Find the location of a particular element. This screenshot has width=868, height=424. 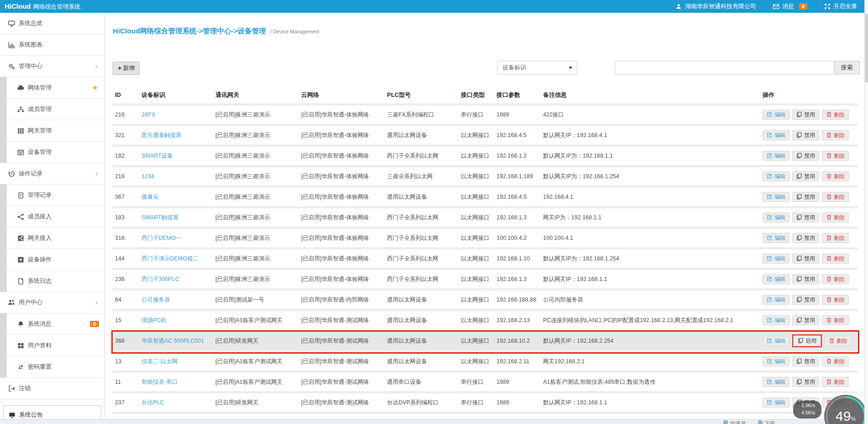

device-link: 西门子演示DEMO箱二 is located at coordinates (170, 259).